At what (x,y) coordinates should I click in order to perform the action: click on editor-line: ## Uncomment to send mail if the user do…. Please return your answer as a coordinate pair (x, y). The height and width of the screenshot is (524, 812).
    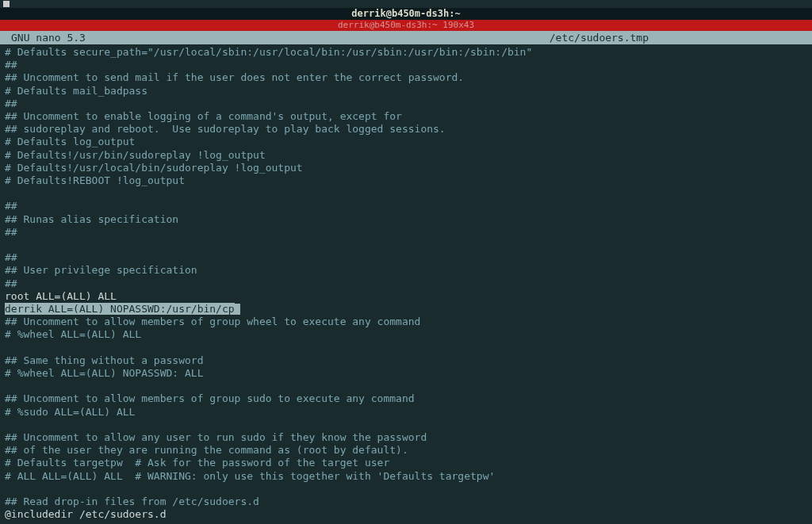
    Looking at the image, I should click on (406, 78).